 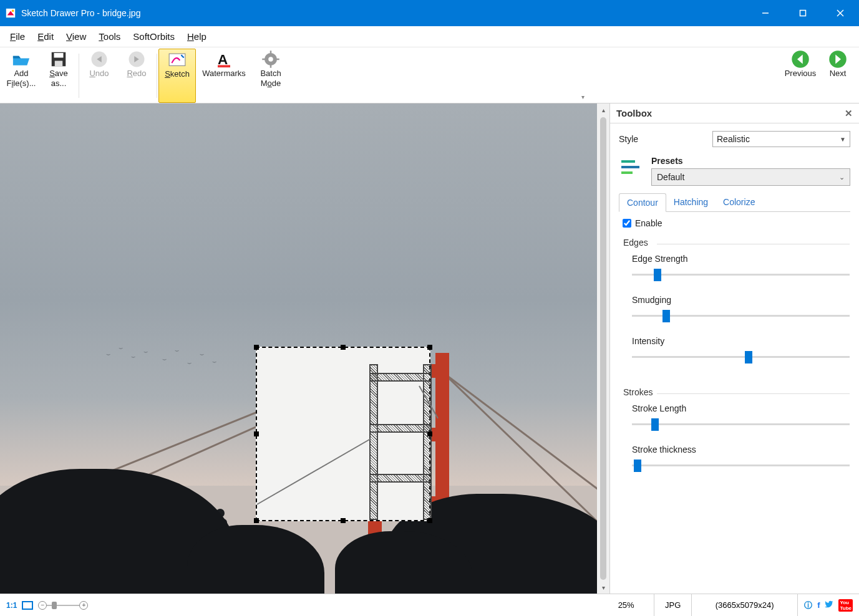 What do you see at coordinates (271, 59) in the screenshot?
I see `gear-icon` at bounding box center [271, 59].